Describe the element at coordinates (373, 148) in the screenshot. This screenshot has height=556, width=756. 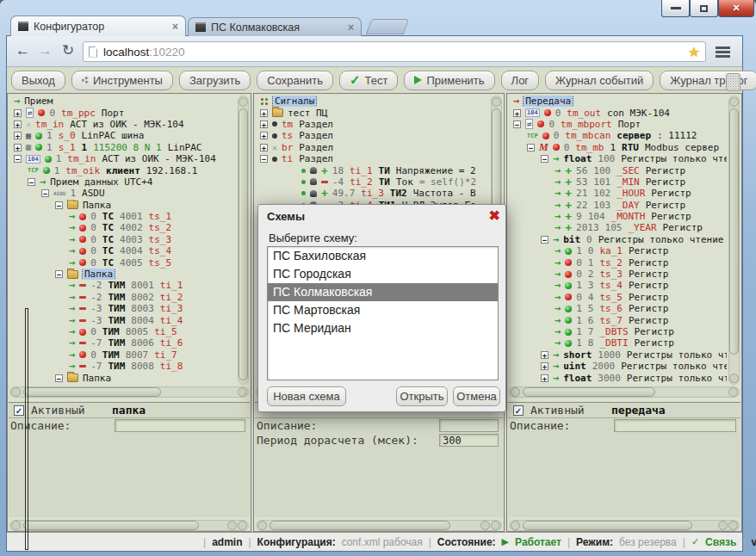
I see `tree-row: +✕brРаздел` at that location.